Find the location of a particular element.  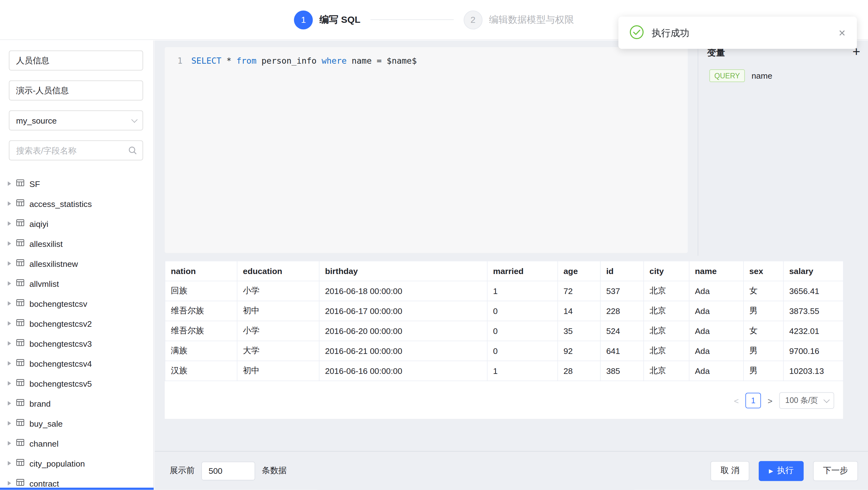

table-tree-item: bochengtestcsv is located at coordinates (77, 303).